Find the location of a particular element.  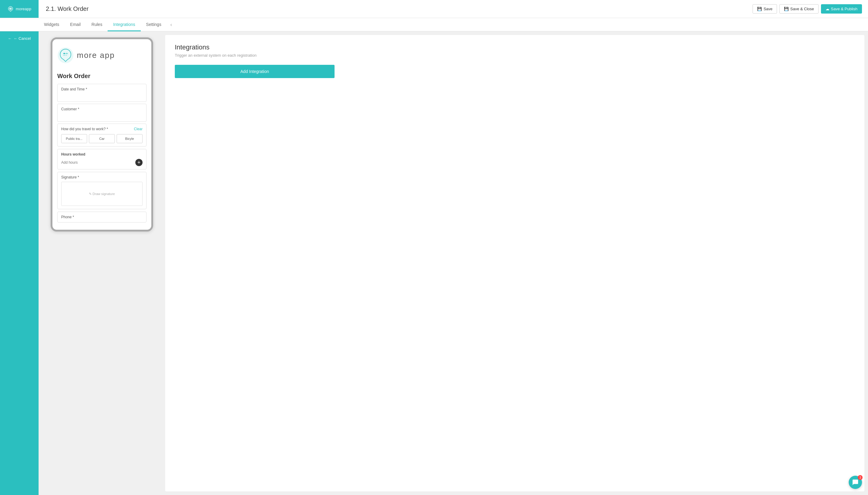

cancel-button: ← ← Cancel is located at coordinates (19, 38).